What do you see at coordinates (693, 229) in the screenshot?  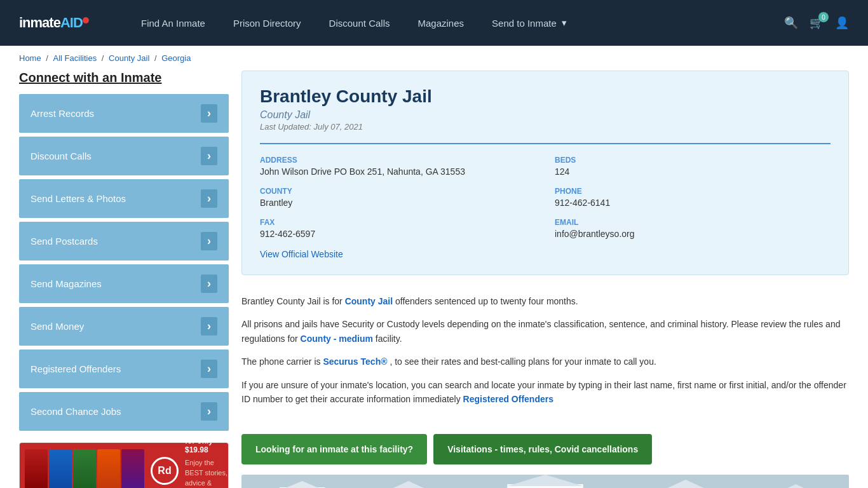 I see `email-field: EMAIL info@brantleyso.org` at bounding box center [693, 229].